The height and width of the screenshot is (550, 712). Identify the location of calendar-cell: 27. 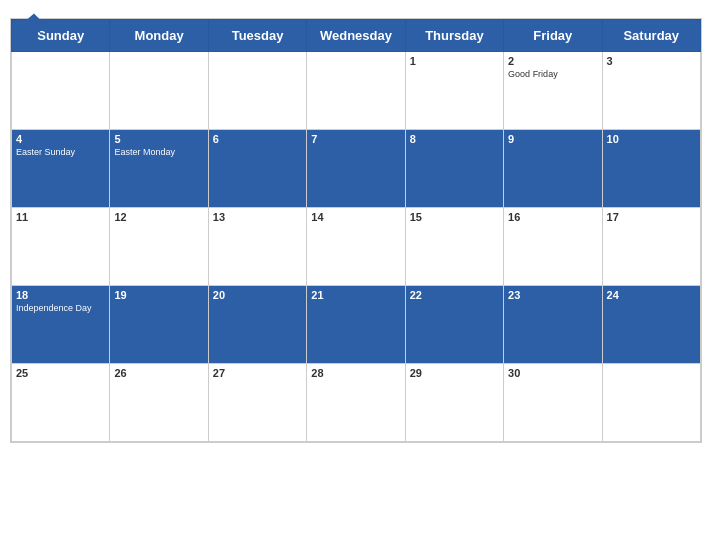
(257, 403).